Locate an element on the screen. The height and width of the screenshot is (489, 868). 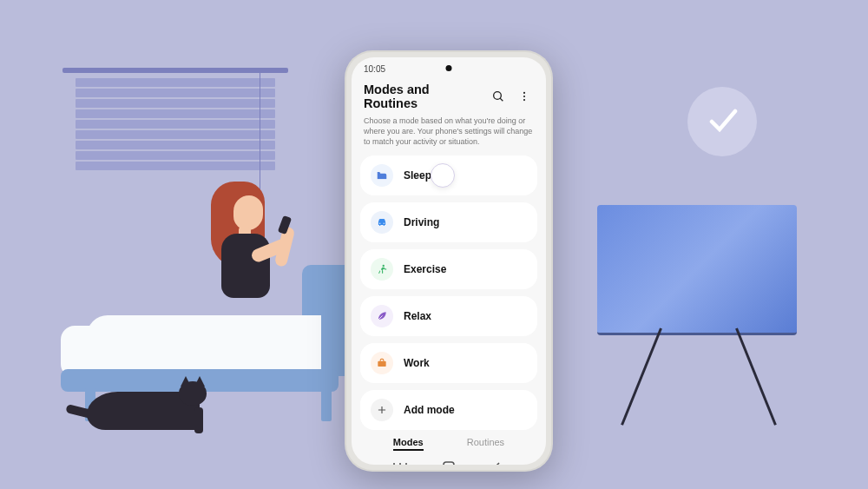
mode-item-sleep: Sleep is located at coordinates (449, 175).